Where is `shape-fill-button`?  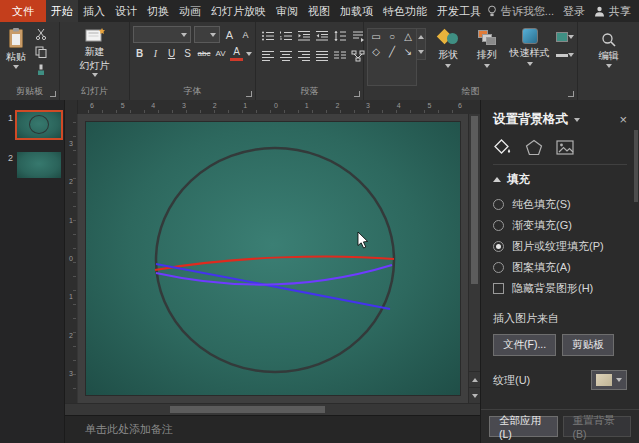 shape-fill-button is located at coordinates (565, 37).